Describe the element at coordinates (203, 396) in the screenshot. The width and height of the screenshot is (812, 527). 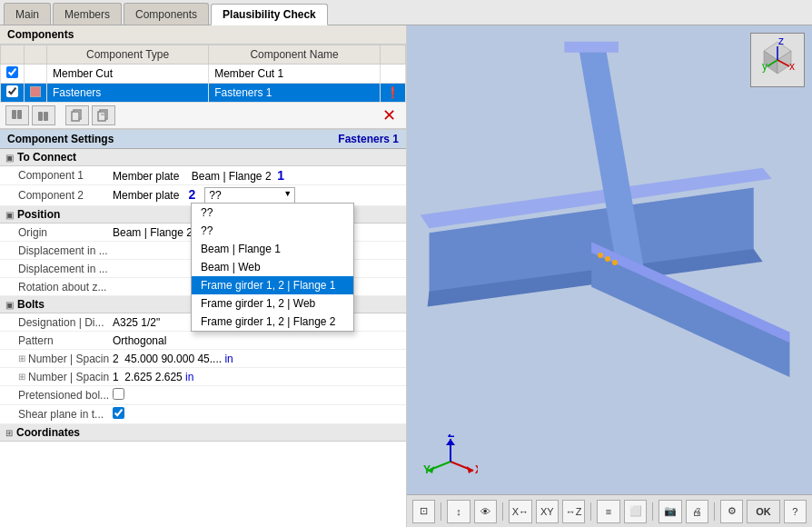
I see `pretensioned-row: Pretensioned bol...` at that location.